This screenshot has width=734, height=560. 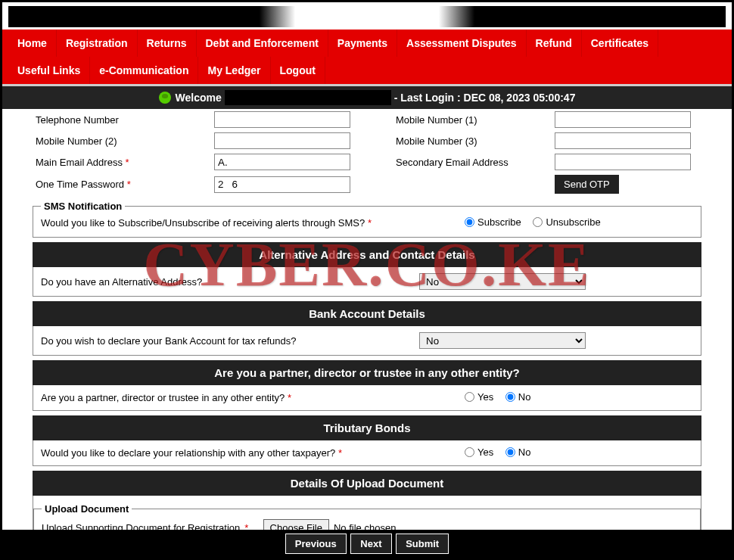 I want to click on sms-subscribe-label: Subscribe, so click(x=499, y=222).